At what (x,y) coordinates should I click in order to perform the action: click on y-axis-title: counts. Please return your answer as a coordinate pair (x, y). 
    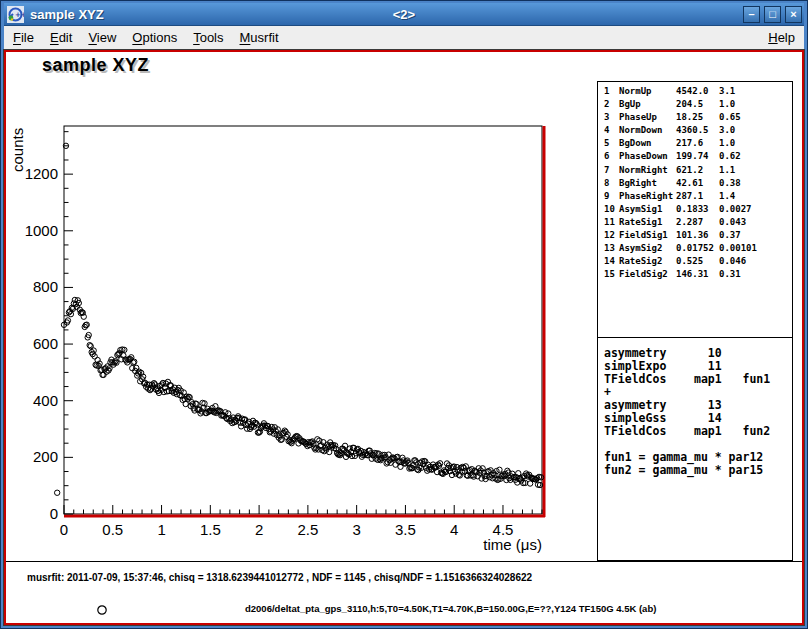
    Looking at the image, I should click on (18, 150).